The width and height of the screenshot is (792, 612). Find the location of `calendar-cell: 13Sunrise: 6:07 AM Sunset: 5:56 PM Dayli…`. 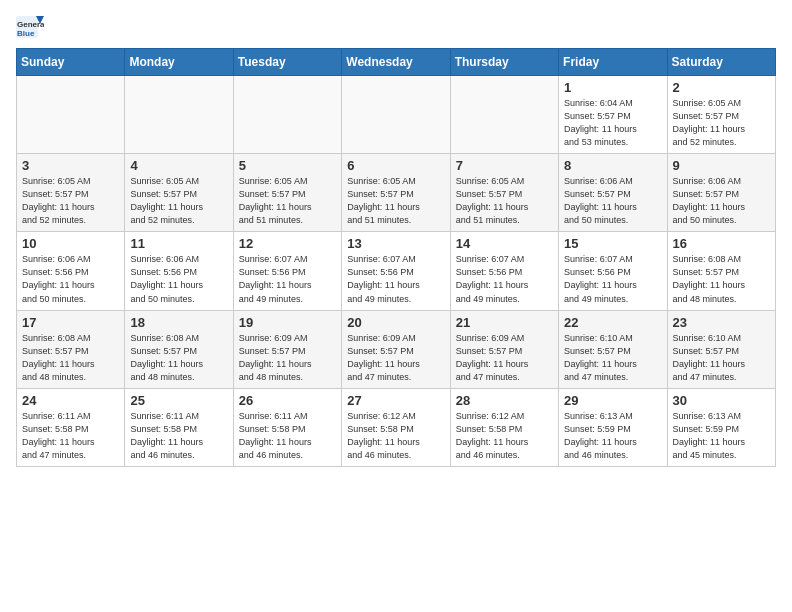

calendar-cell: 13Sunrise: 6:07 AM Sunset: 5:56 PM Dayli… is located at coordinates (396, 271).